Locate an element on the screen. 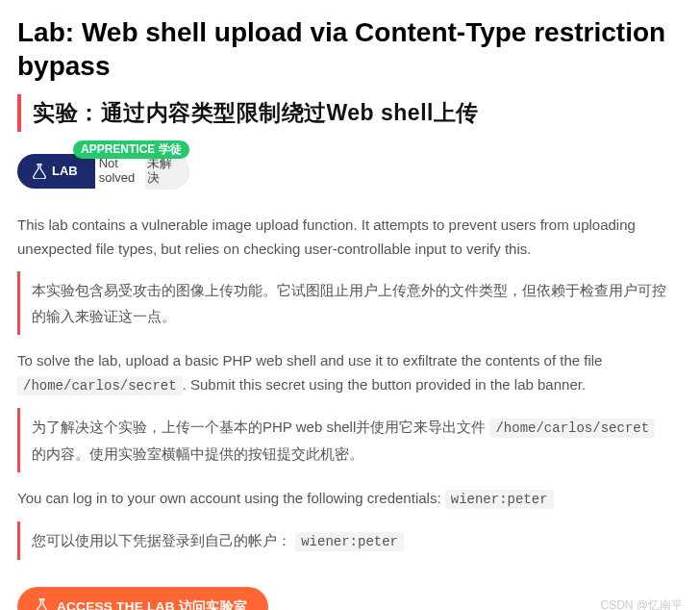 The height and width of the screenshot is (610, 700). intro-en: This lab contains a vulnerable image upl… is located at coordinates (350, 237).